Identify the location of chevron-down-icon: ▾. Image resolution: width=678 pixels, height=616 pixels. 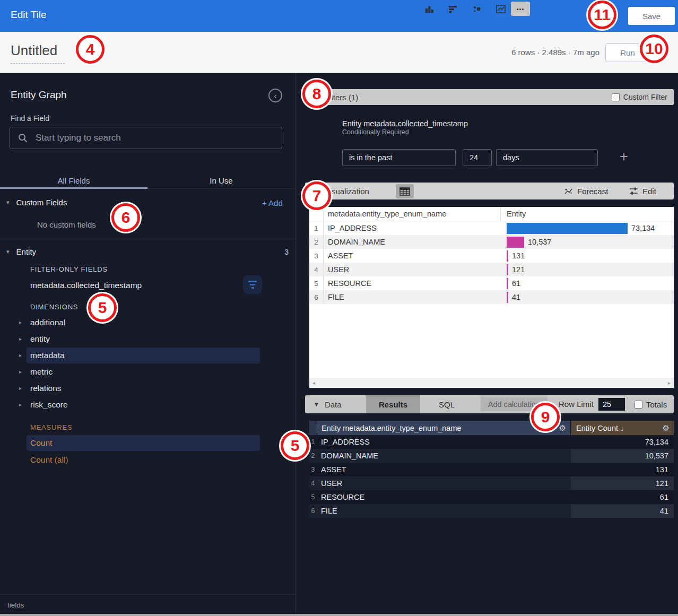
(8, 251).